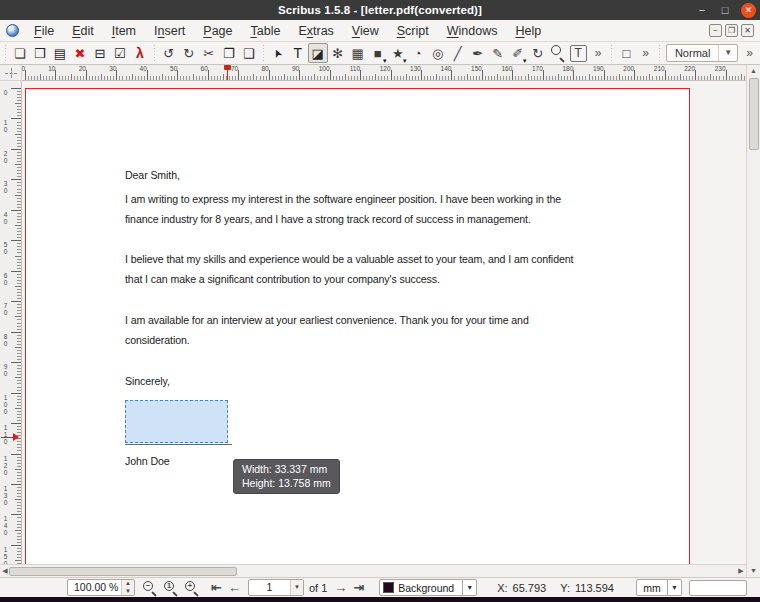 The width and height of the screenshot is (760, 602). What do you see at coordinates (218, 31) in the screenshot?
I see `menu-page: Page` at bounding box center [218, 31].